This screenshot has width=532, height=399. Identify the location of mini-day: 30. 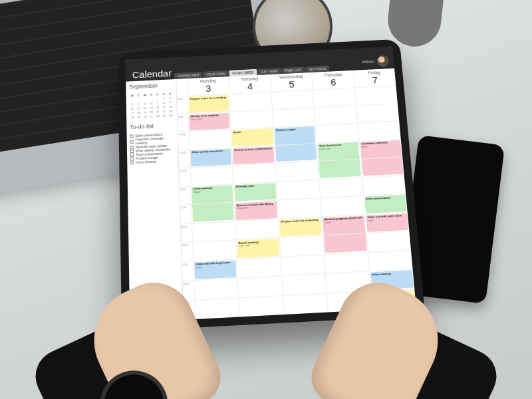
(170, 115).